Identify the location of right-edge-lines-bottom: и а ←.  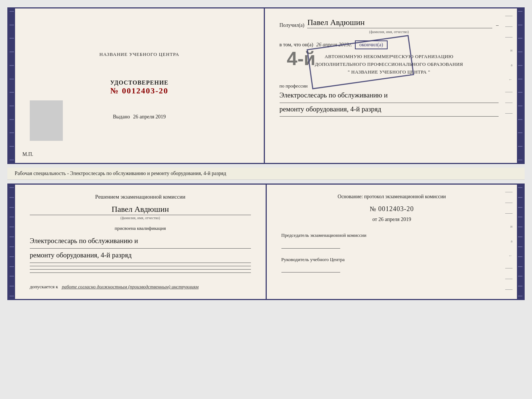
(509, 241).